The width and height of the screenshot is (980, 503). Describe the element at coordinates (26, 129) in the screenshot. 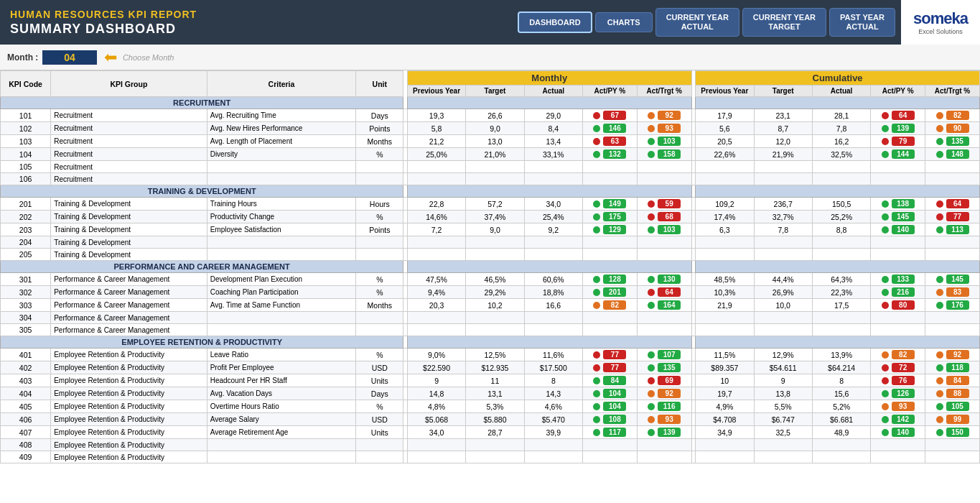

I see `row-code: 102` at that location.